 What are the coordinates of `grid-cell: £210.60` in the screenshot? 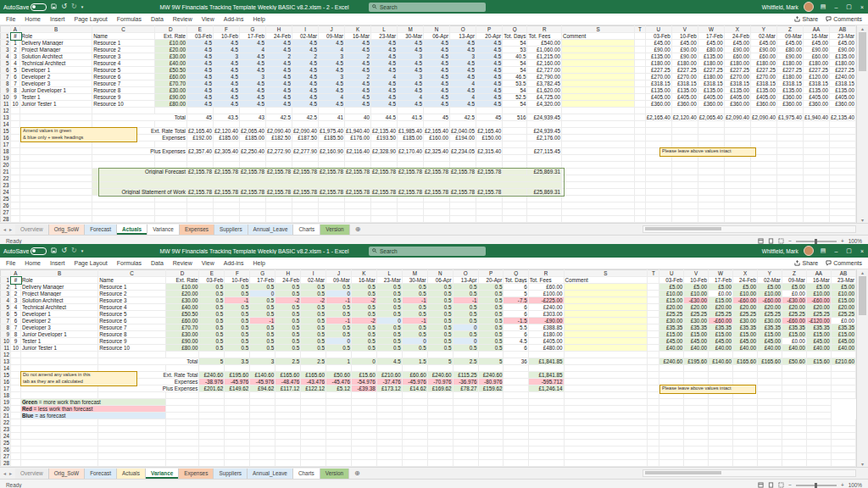 It's located at (389, 375).